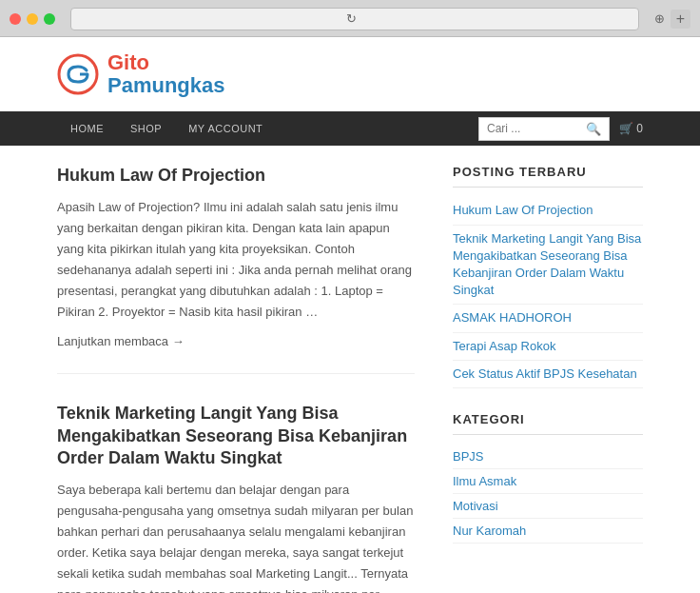 The width and height of the screenshot is (700, 593). I want to click on logo-pamungkas: Pamungkas, so click(166, 86).